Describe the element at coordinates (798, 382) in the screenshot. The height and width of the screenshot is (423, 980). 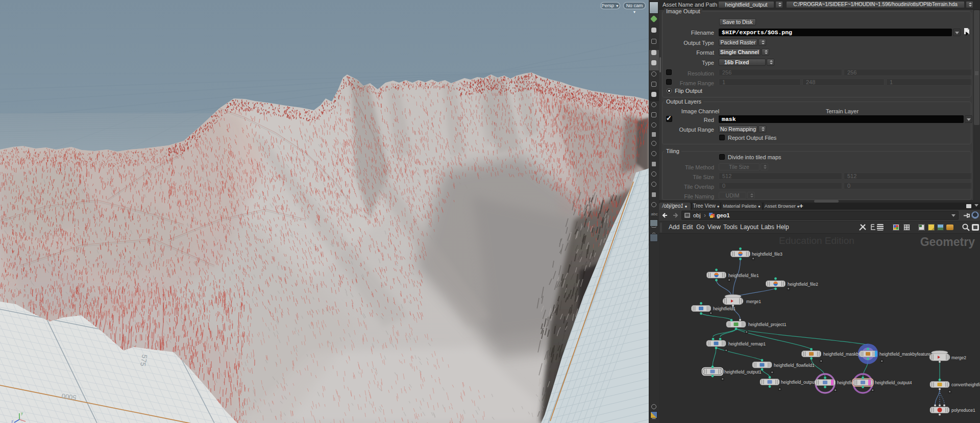
I see `svg-text: heightfield_output` at that location.